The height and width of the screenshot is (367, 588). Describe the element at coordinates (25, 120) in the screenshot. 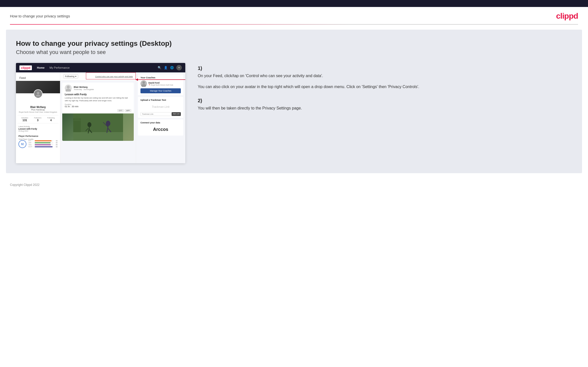

I see `activities-value: 131` at that location.